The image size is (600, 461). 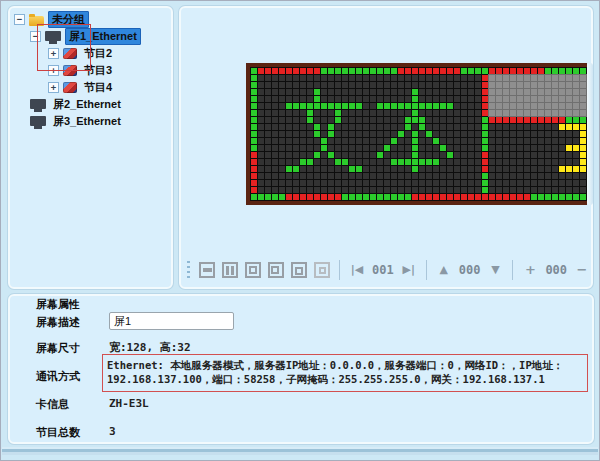 I want to click on screen-size-label: 屏幕尺寸, so click(x=58, y=348).